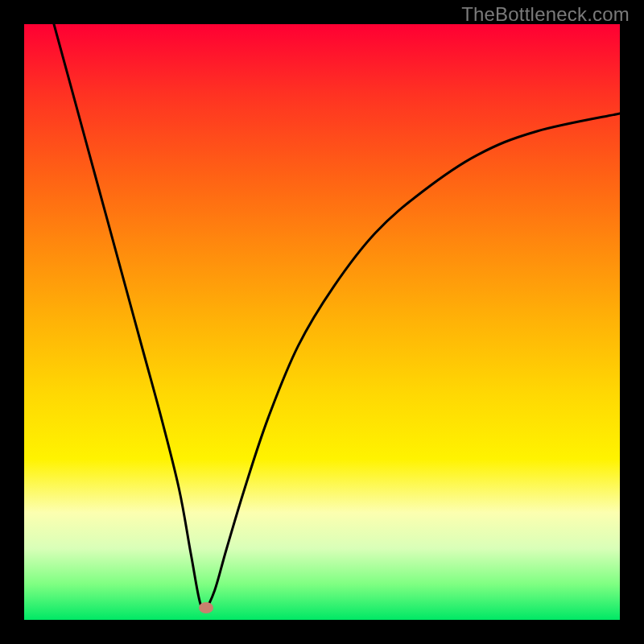 This screenshot has height=644, width=644. Describe the element at coordinates (206, 608) in the screenshot. I see `optimal-point-marker` at that location.